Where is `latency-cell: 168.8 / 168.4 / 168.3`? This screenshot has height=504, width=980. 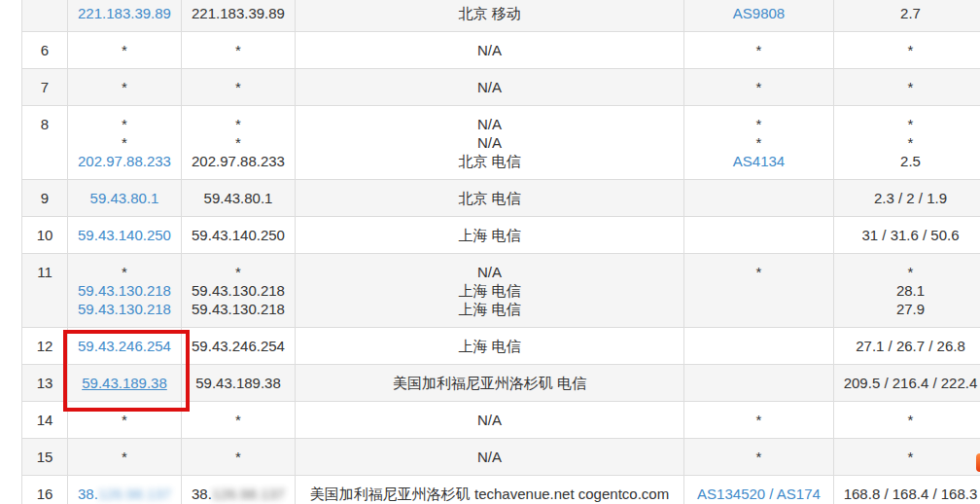 latency-cell: 168.8 / 168.4 / 168.3 is located at coordinates (907, 490).